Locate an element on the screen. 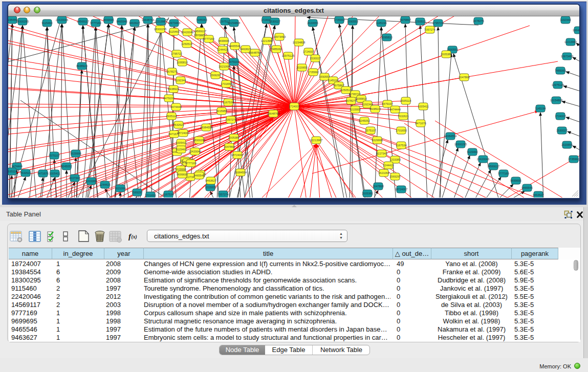 This screenshot has height=372, width=588. svg-text: 2935114 is located at coordinates (13, 171).